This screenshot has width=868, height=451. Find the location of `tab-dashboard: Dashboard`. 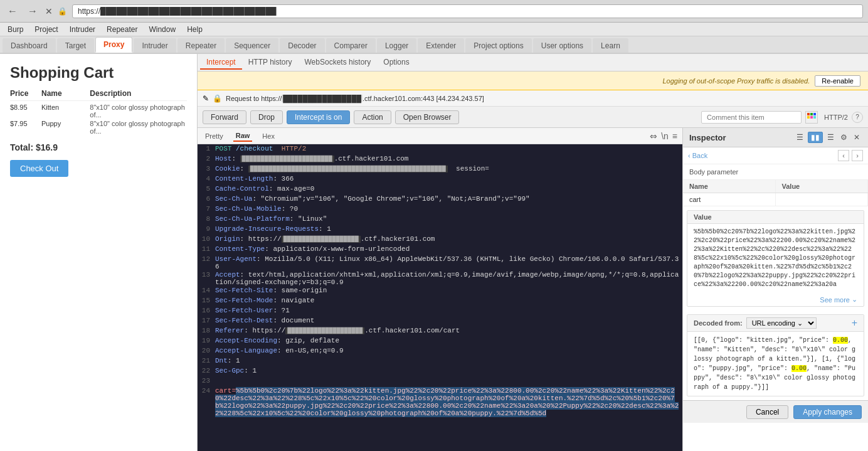

tab-dashboard: Dashboard is located at coordinates (29, 45).